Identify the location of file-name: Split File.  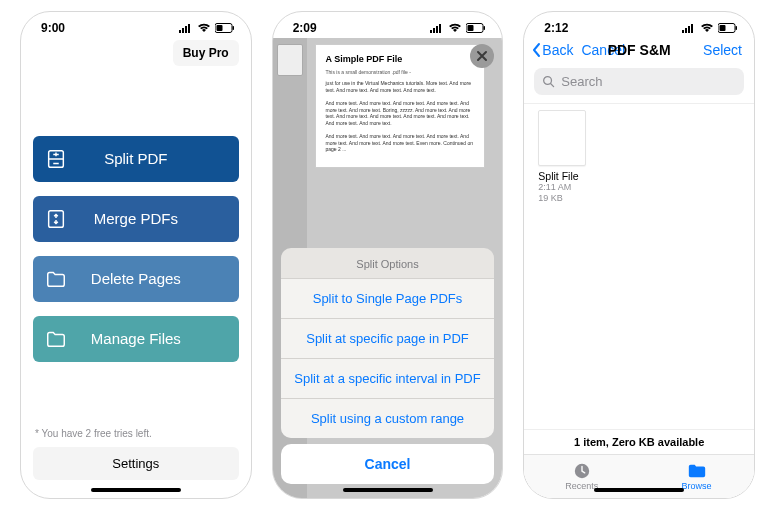
(572, 176).